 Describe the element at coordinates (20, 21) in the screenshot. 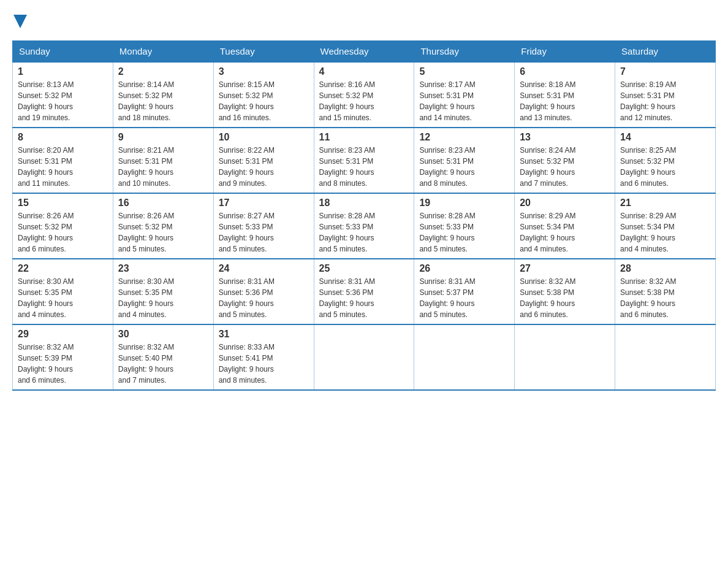

I see `logo-triangle-icon` at that location.